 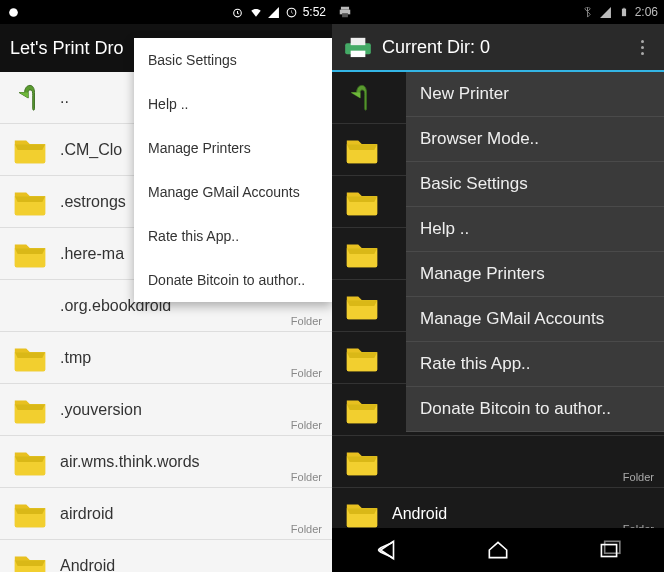 I want to click on alarm-icon, so click(x=238, y=12).